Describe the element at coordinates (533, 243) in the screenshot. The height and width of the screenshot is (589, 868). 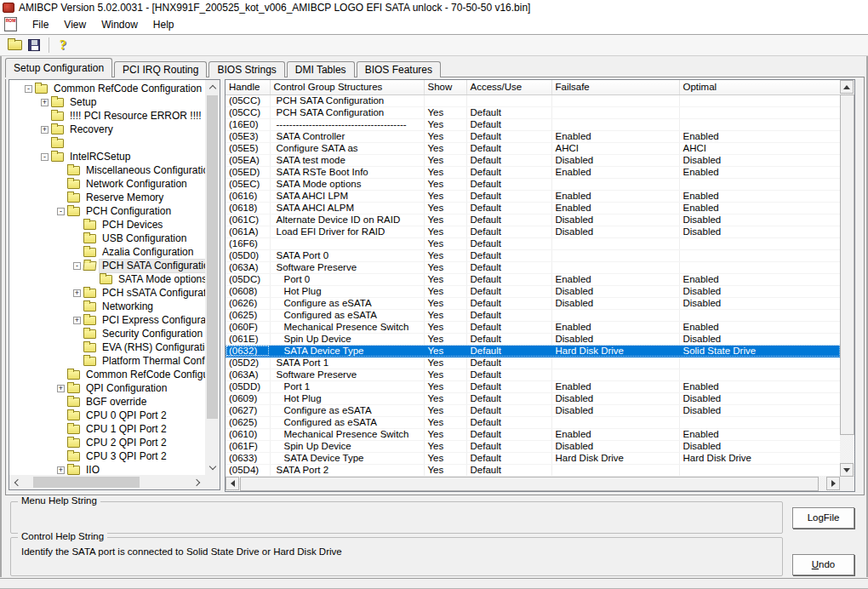
I see `table-row: (16F6) Yes Default` at that location.